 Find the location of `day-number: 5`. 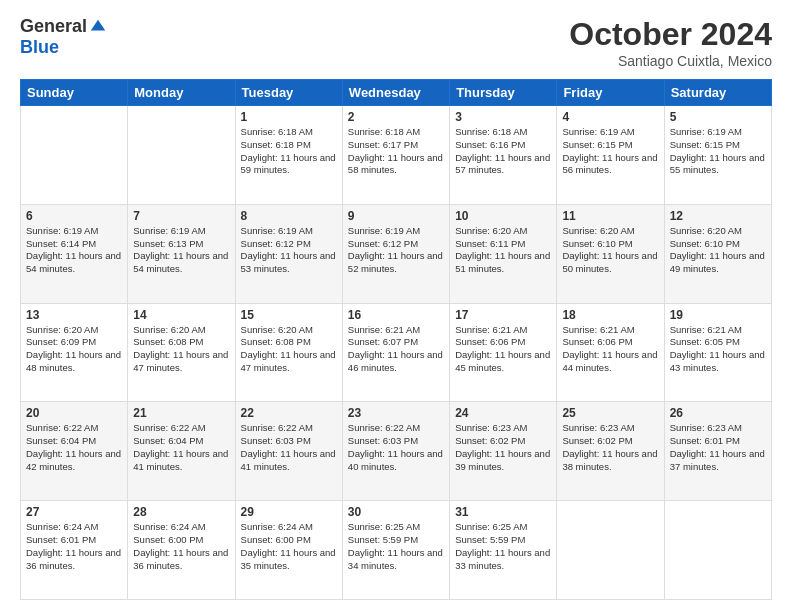

day-number: 5 is located at coordinates (718, 117).